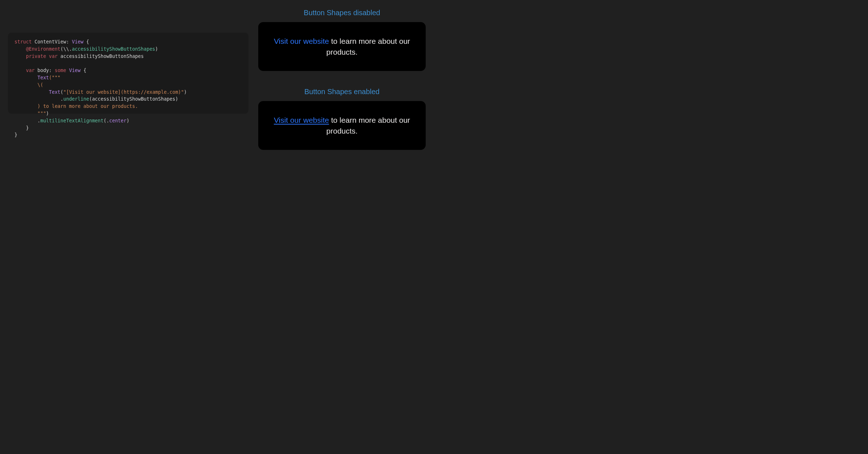 The height and width of the screenshot is (454, 868). Describe the element at coordinates (342, 125) in the screenshot. I see `preview-enabled-card: Visit our website to learn more about ou…` at that location.